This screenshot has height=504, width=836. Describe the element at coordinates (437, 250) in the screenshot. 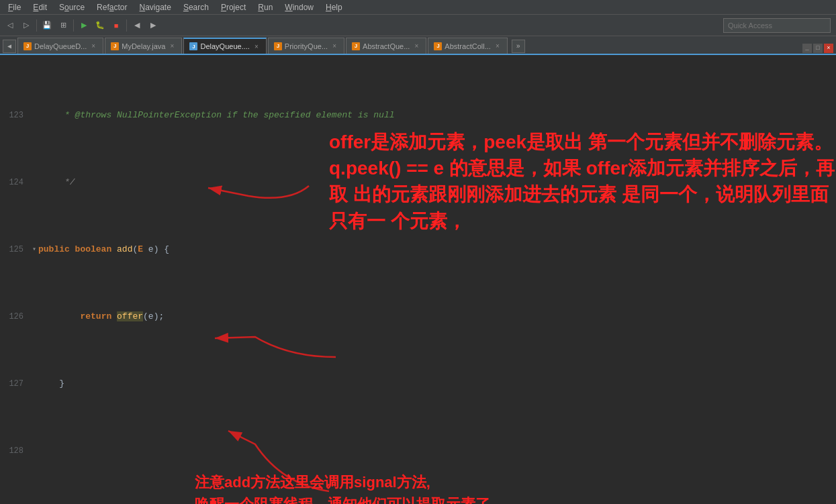

I see `line-content-125: public boolean add(E e) {` at that location.